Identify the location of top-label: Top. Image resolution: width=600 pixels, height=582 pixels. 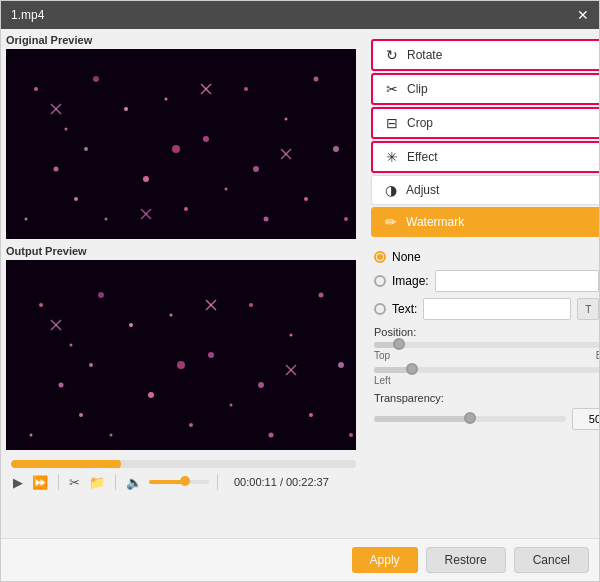
(382, 356).